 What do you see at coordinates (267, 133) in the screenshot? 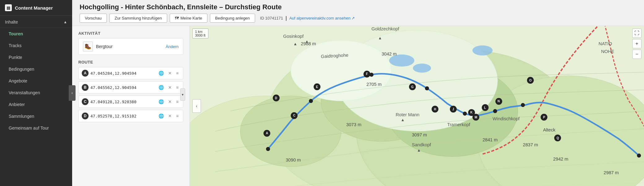
I see `waypoint-A: A` at bounding box center [267, 133].